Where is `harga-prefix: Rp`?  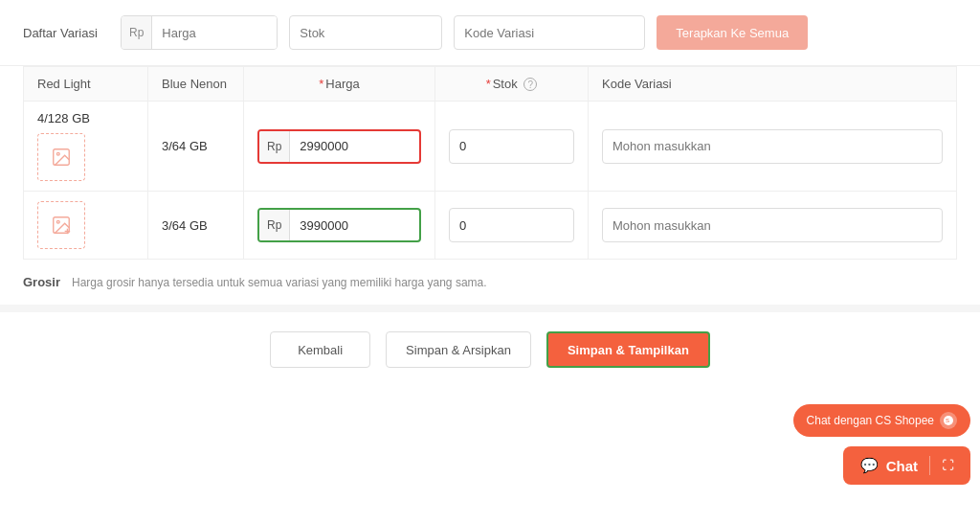
harga-prefix: Rp is located at coordinates (137, 33).